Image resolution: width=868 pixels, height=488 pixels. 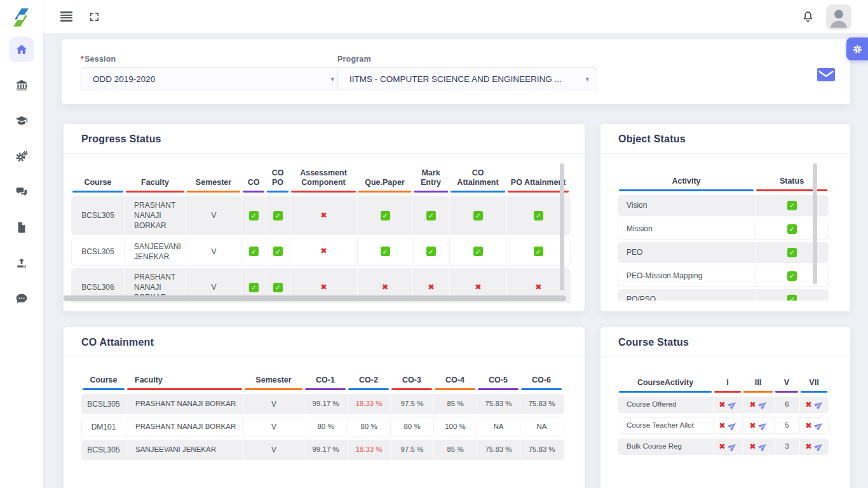 I want to click on table-row: BCSL305SANJEEVANI JENEKARV✓✓✖✓✓✓✓, so click(x=321, y=252).